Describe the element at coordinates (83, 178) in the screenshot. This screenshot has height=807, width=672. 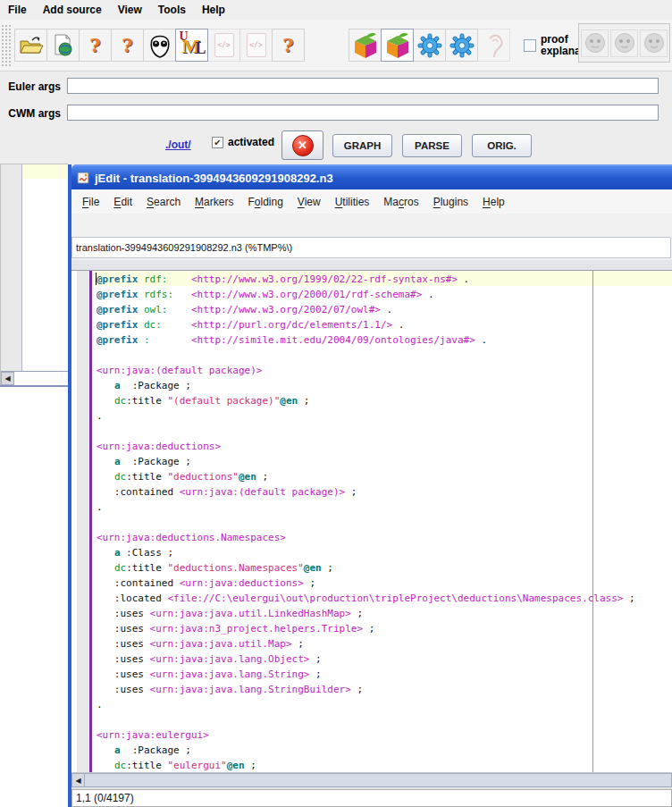
I see `jedit-app-icon` at that location.